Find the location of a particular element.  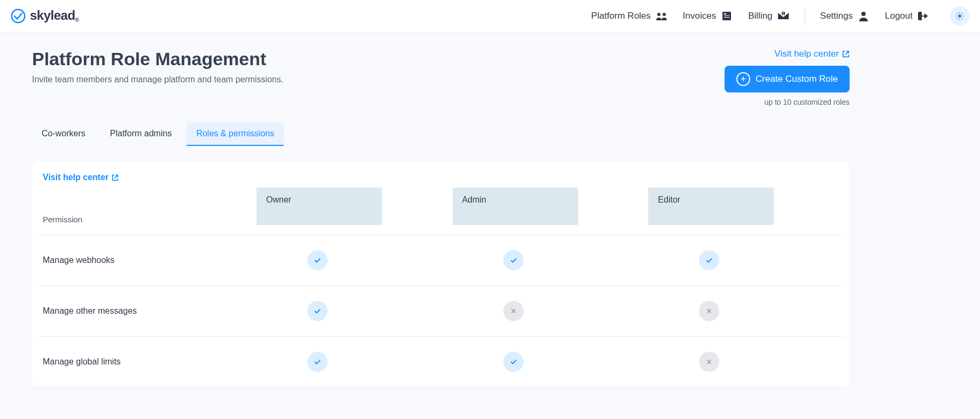

permission-name: Manage other messages is located at coordinates (147, 311).